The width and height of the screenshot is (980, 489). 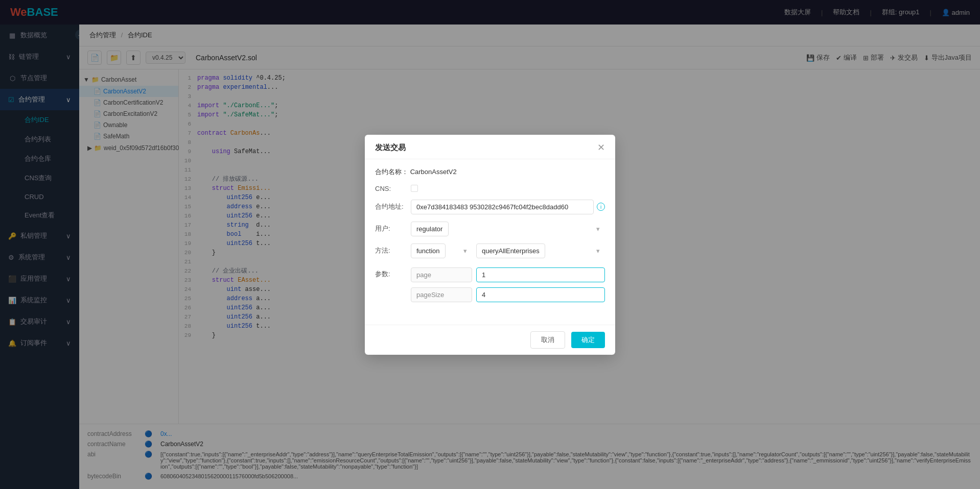 What do you see at coordinates (390, 148) in the screenshot?
I see `modal-title: 发送交易` at bounding box center [390, 148].